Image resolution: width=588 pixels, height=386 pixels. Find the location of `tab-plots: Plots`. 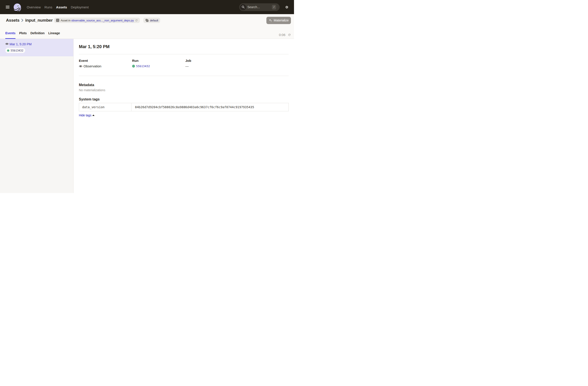

tab-plots: Plots is located at coordinates (23, 35).